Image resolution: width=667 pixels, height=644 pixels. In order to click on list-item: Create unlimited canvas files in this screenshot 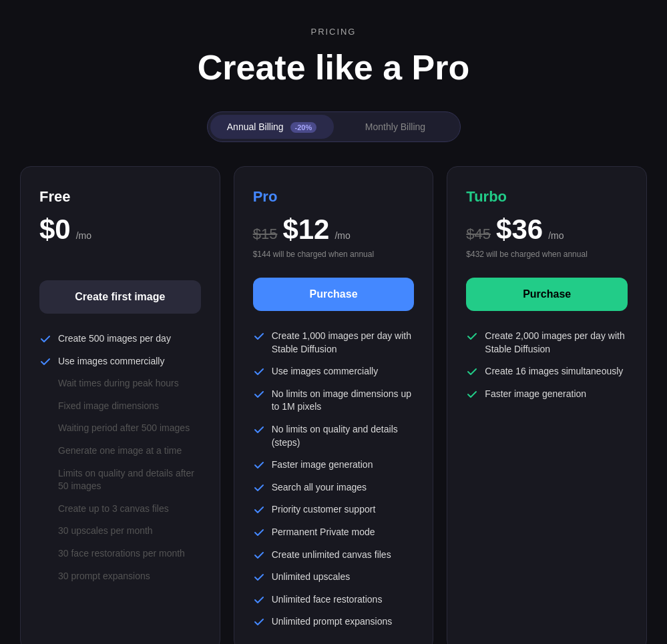, I will do `click(334, 555)`.